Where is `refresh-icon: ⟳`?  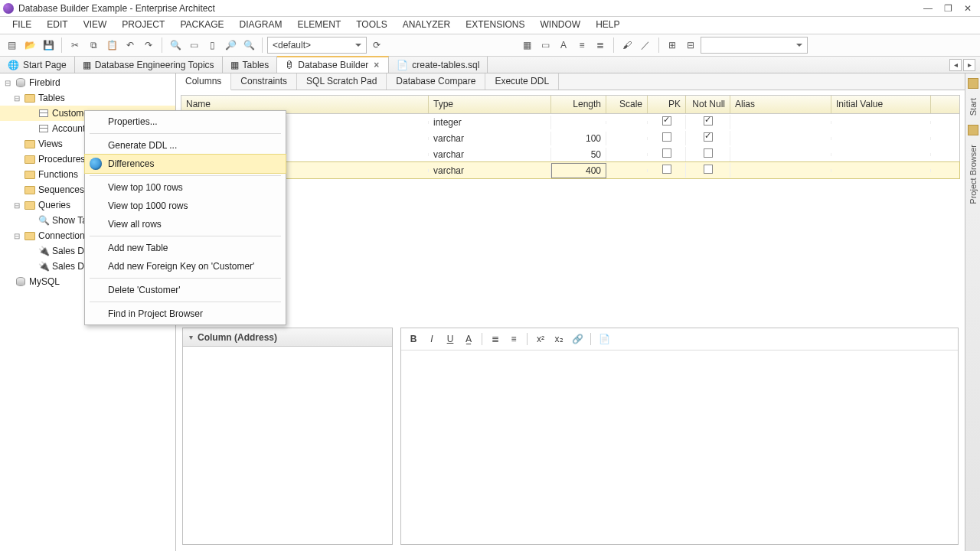 refresh-icon: ⟳ is located at coordinates (377, 45).